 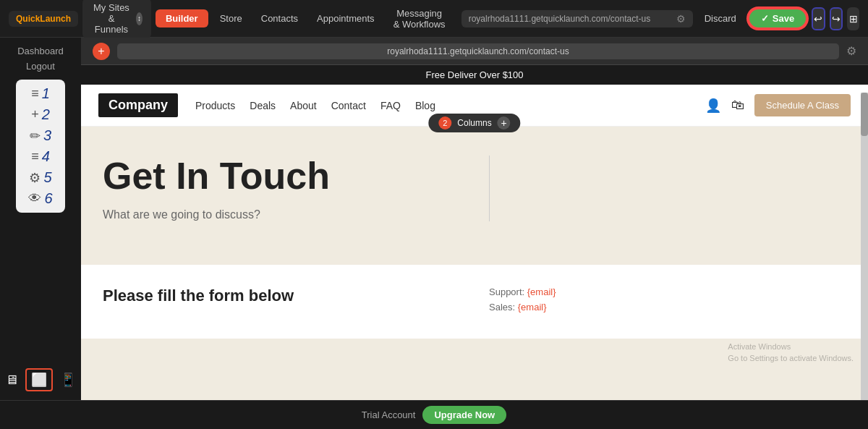 What do you see at coordinates (43, 19) in the screenshot?
I see `logo-button: QuickLaunch` at bounding box center [43, 19].